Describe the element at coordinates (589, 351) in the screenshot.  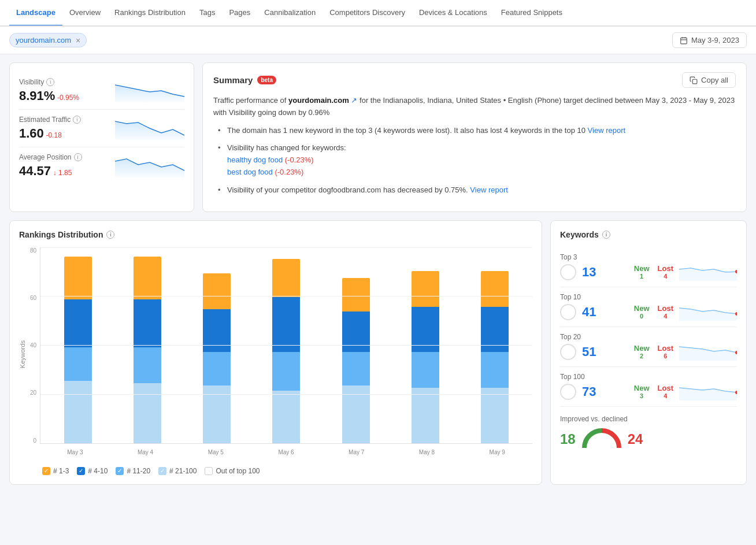
I see `kw-top20-count: 51` at that location.